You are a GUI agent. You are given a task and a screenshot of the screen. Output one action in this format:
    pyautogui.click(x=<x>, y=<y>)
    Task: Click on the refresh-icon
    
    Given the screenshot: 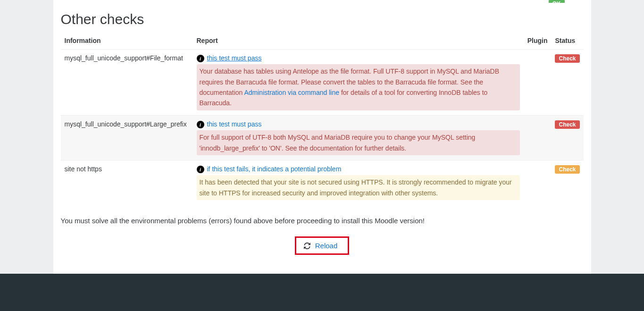 What is the action you would take?
    pyautogui.click(x=307, y=246)
    